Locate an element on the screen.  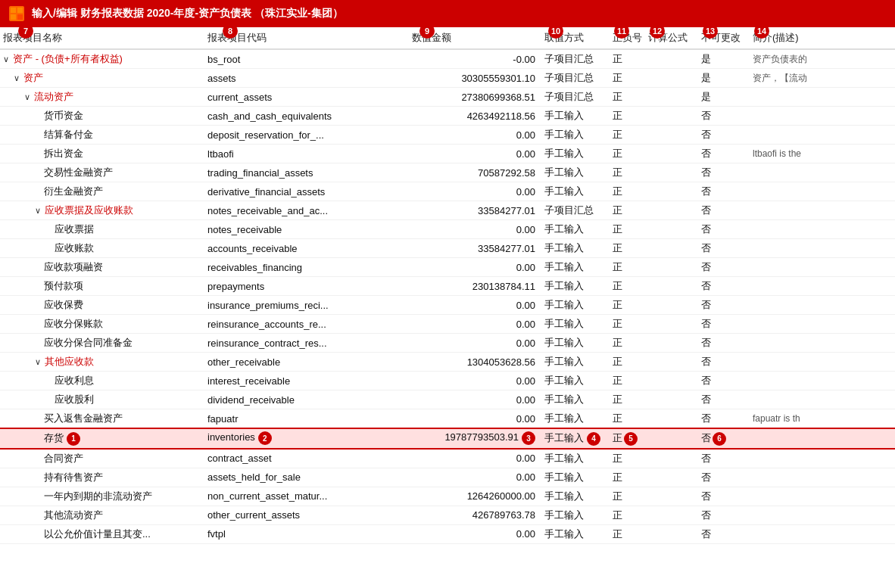
table-row: 衍生金融资产derivative_financial_assets0.00手工输… is located at coordinates (448, 192).